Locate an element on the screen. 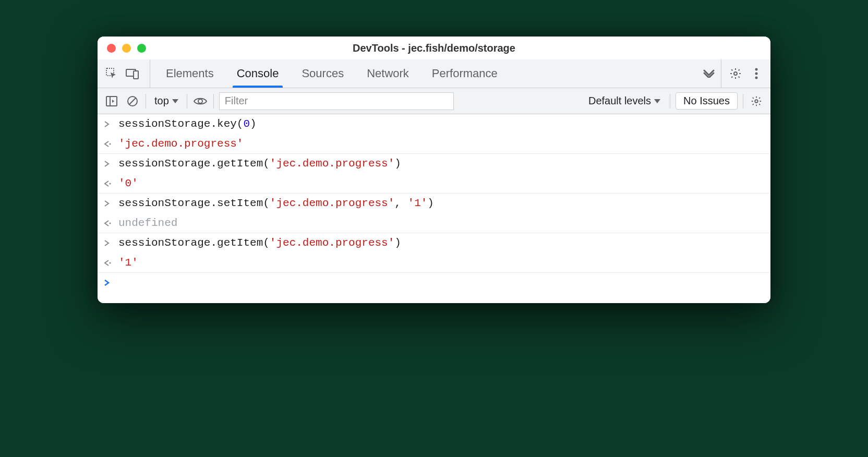 The height and width of the screenshot is (457, 868). tabbar-left-tools is located at coordinates (127, 74).